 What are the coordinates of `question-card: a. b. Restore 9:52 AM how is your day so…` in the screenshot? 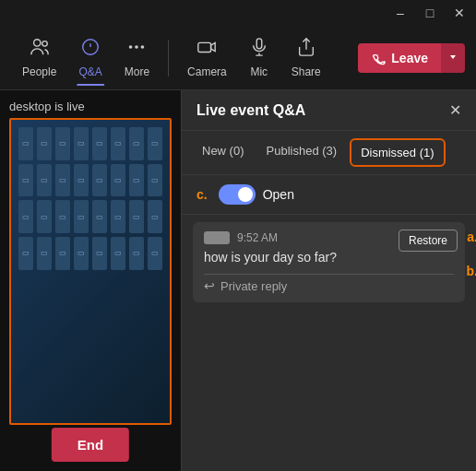 It's located at (328, 262).